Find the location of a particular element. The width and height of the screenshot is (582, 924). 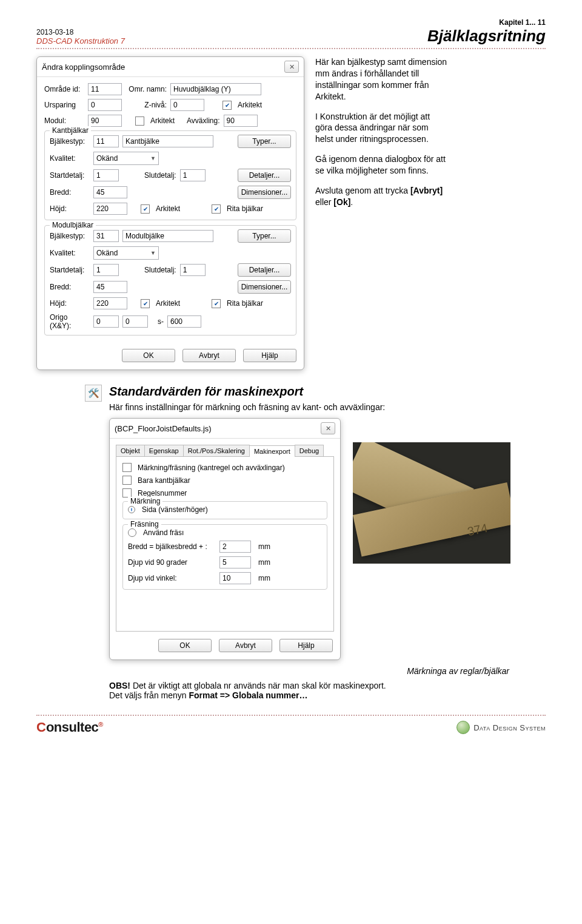

input-m-slutdetalj is located at coordinates (193, 270).